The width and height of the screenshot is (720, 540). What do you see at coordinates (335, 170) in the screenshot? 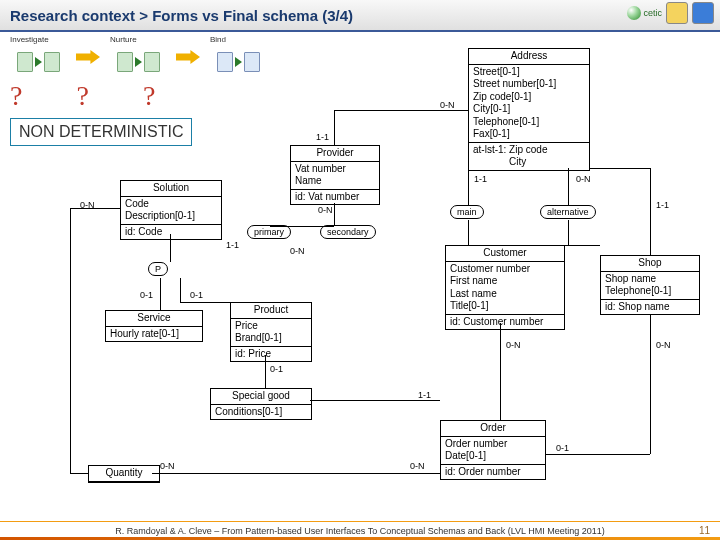
I see `attr: Vat number` at bounding box center [335, 170].